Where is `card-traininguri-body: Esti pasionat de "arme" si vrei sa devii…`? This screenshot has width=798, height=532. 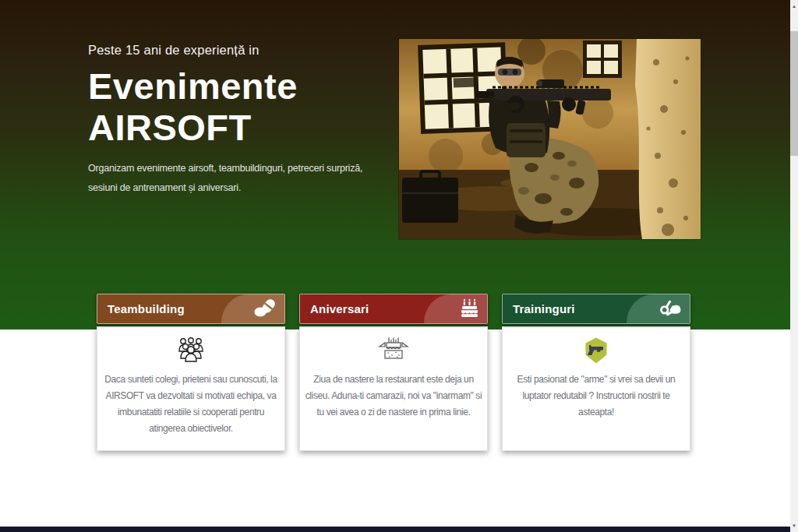
card-traininguri-body: Esti pasionat de "arme" si vrei sa devii… is located at coordinates (596, 389).